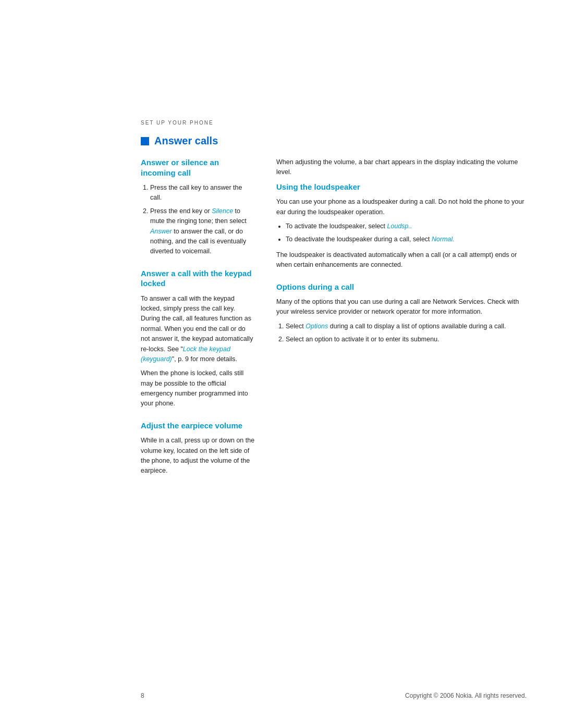  What do you see at coordinates (198, 426) in the screenshot?
I see `earpiece-volume-heading: Adjust the earpiece volume` at bounding box center [198, 426].